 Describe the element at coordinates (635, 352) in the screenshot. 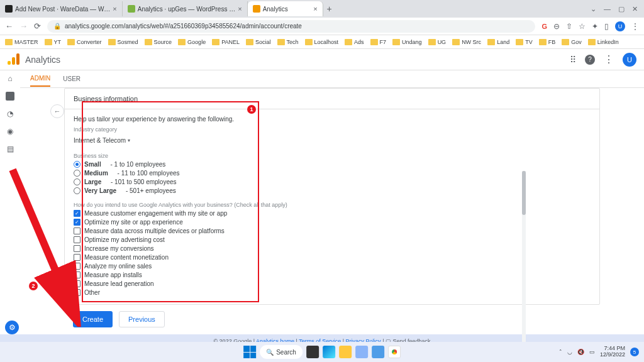

I see `notification-badge: 5` at that location.